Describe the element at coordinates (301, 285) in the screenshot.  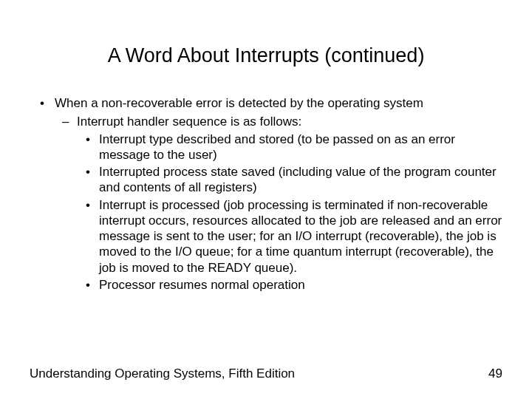
I see `list-item: Processor resumes normal operation` at that location.